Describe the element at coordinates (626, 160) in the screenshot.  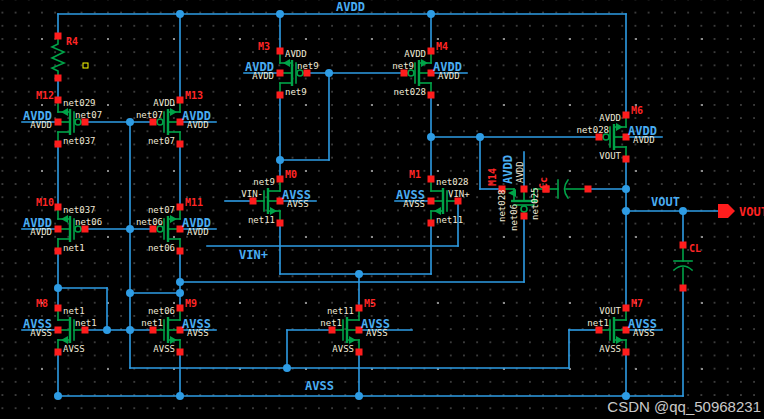
I see `pin-M6-s` at that location.